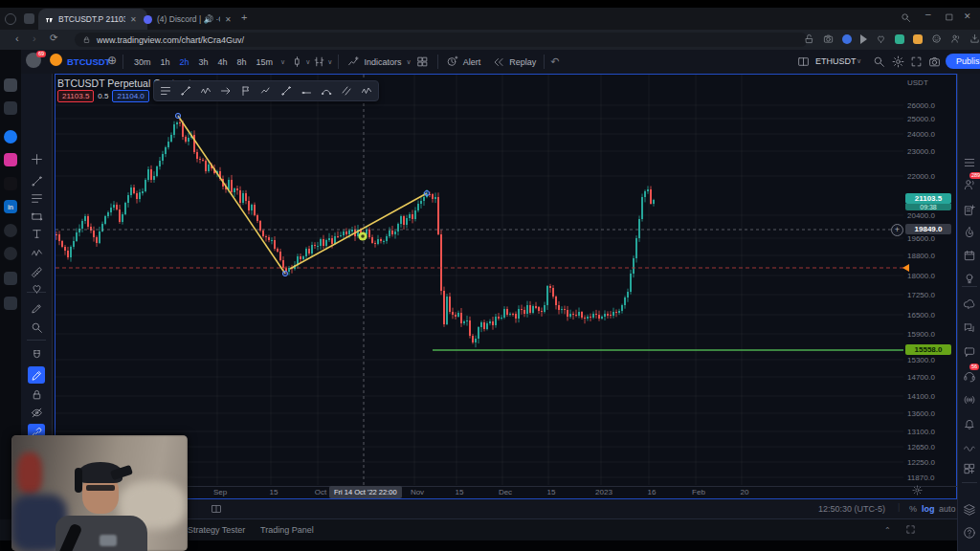 This screenshot has height=551, width=980. I want to click on fullscreen-icon, so click(917, 61).